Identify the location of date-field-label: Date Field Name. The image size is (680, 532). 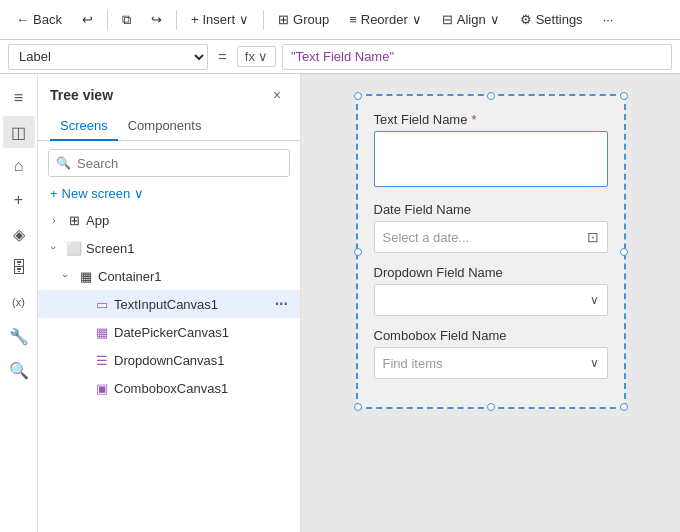
(491, 210).